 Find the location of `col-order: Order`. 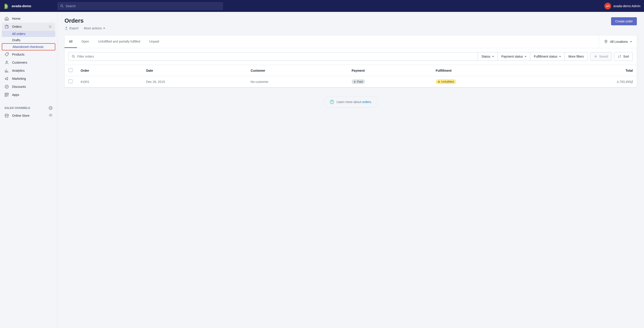

col-order: Order is located at coordinates (110, 71).